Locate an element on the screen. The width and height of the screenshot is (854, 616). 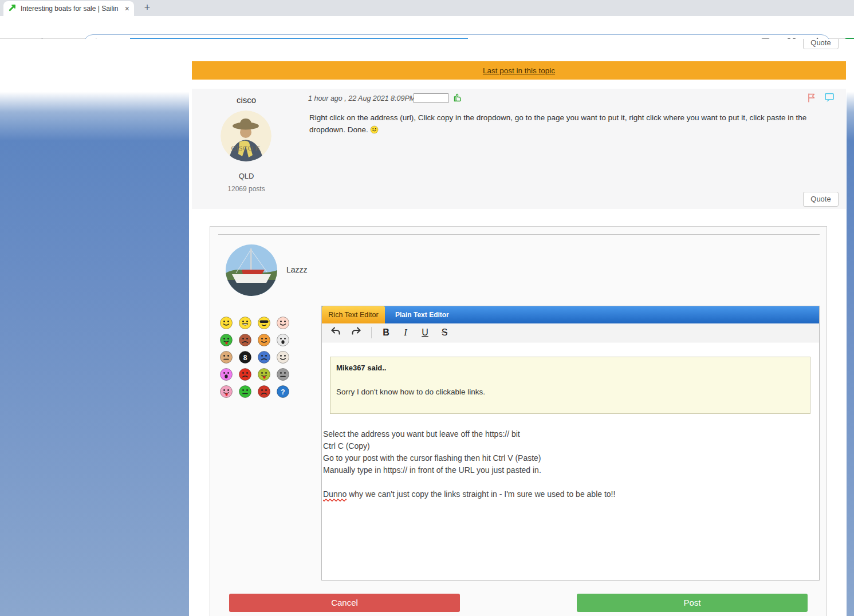
quoted-author: Mike367 said.. is located at coordinates (361, 368).